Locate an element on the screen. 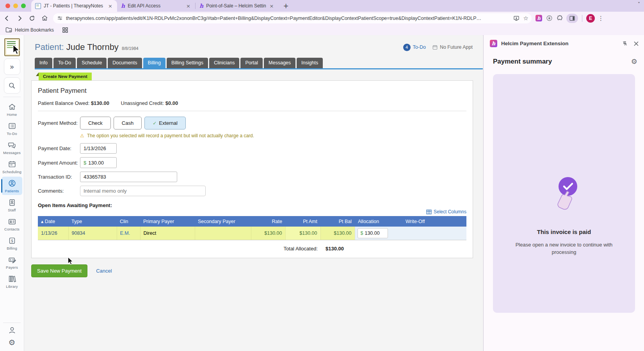  bookmark-star-icon: ☆ is located at coordinates (526, 18).